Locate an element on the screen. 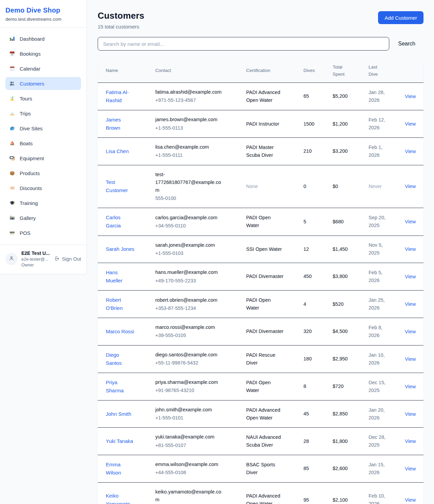 This screenshot has width=434, height=504. customer-total-spent: $0 is located at coordinates (347, 187).